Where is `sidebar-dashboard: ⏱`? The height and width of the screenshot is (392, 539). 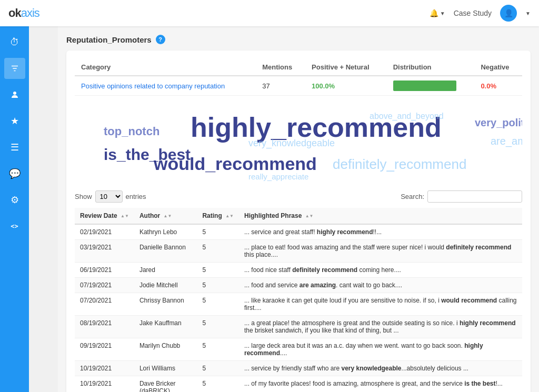
sidebar-dashboard: ⏱ is located at coordinates (15, 42).